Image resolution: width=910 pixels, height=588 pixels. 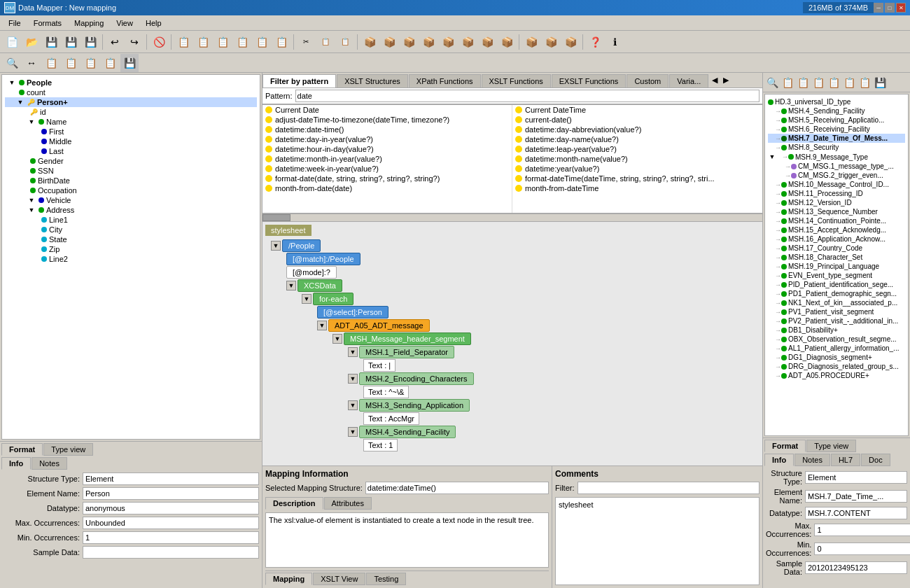 I want to click on tb-save-as: 💾, so click(x=71, y=42).